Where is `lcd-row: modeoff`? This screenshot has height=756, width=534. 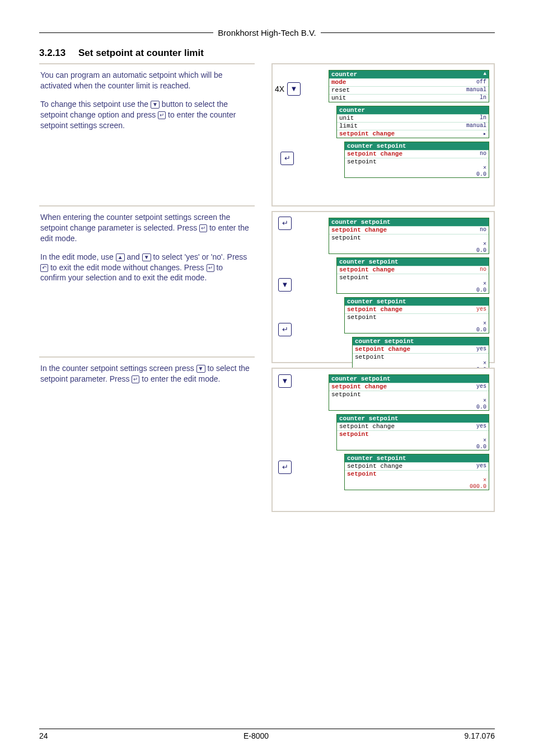
lcd-row: modeoff is located at coordinates (409, 82).